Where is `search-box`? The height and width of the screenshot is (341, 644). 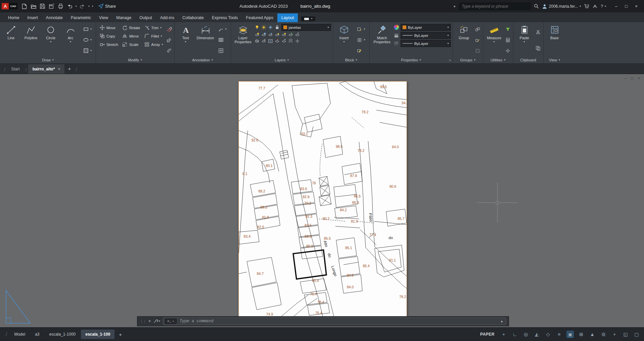
search-box is located at coordinates (495, 6).